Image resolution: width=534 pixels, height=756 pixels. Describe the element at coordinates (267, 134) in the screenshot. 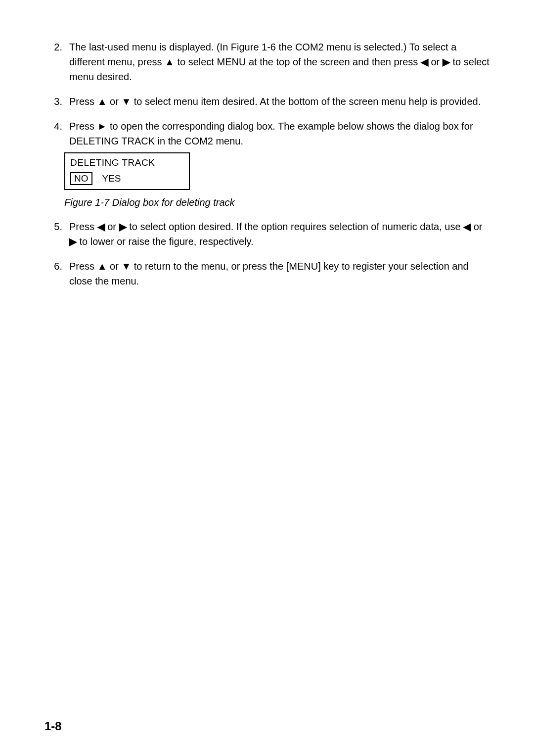

I see `list-item-4: 4. Press ► to open the corresponding dia…` at that location.